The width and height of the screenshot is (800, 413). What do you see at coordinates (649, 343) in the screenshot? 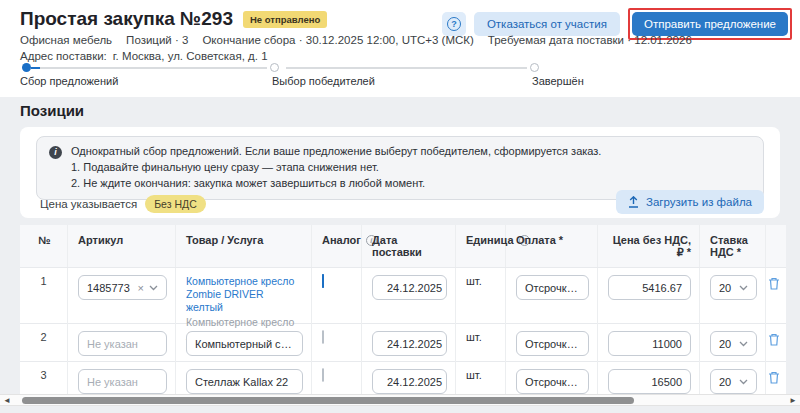
I see `price-cell: 11000` at bounding box center [649, 343].